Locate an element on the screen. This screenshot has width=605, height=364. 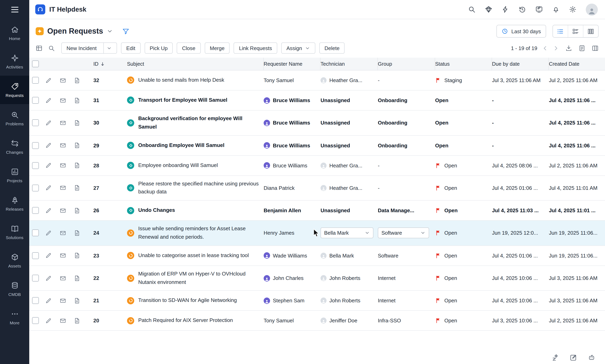
request-row-29: 29 Onboarding Employee Will Samuel Bruce… is located at coordinates (317, 146).